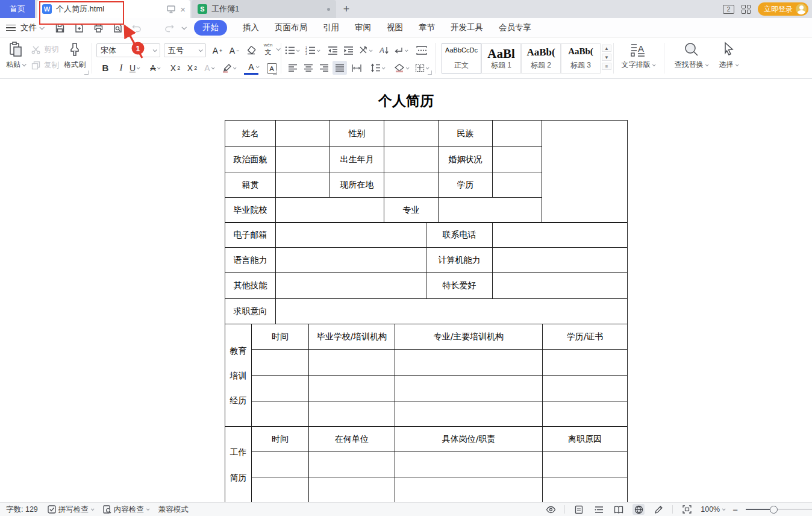 The width and height of the screenshot is (812, 516). What do you see at coordinates (251, 160) in the screenshot?
I see `label-political: 政治面貌` at bounding box center [251, 160].